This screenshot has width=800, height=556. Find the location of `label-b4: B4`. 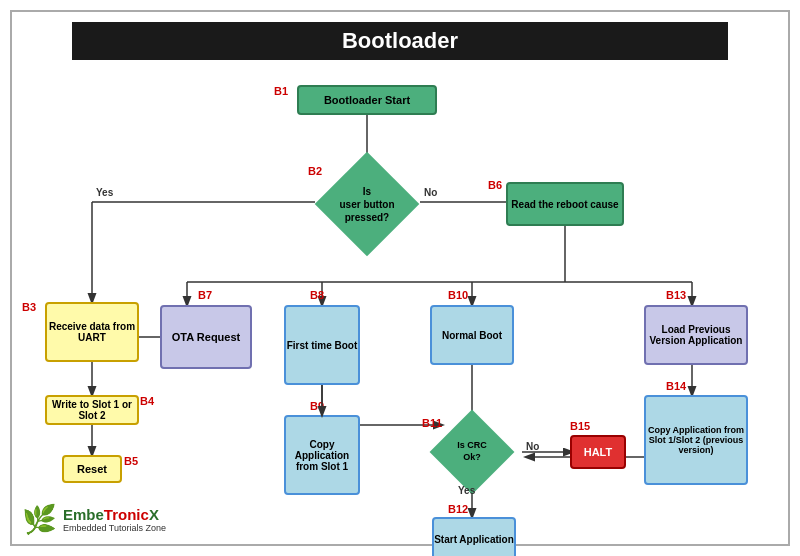

label-b4: B4 is located at coordinates (147, 401).